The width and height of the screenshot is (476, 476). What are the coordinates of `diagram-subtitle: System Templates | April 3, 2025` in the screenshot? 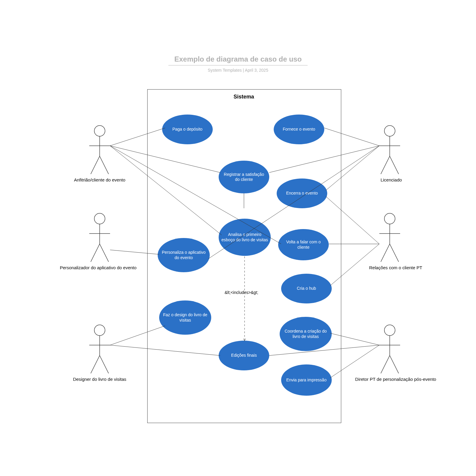 It's located at (238, 70).